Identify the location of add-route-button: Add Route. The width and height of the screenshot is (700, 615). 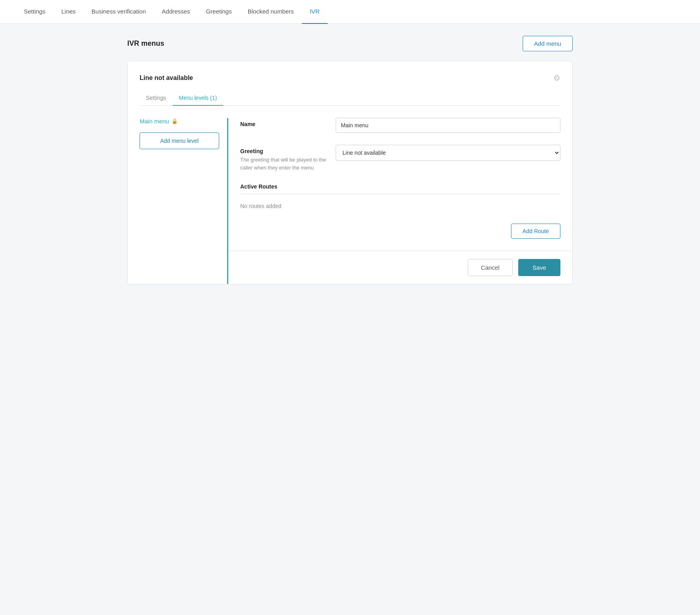
(536, 231).